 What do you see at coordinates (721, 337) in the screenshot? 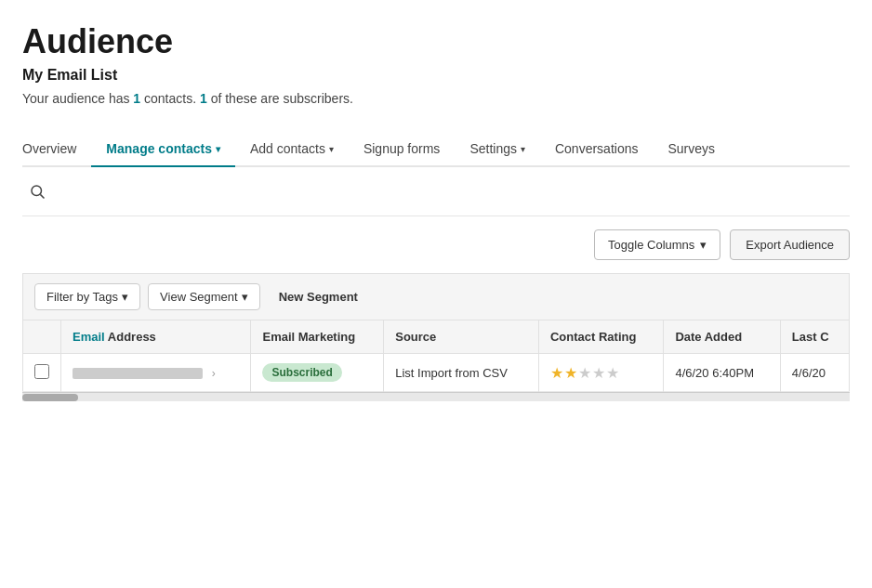
I see `col-header-date-added: Date Added` at bounding box center [721, 337].